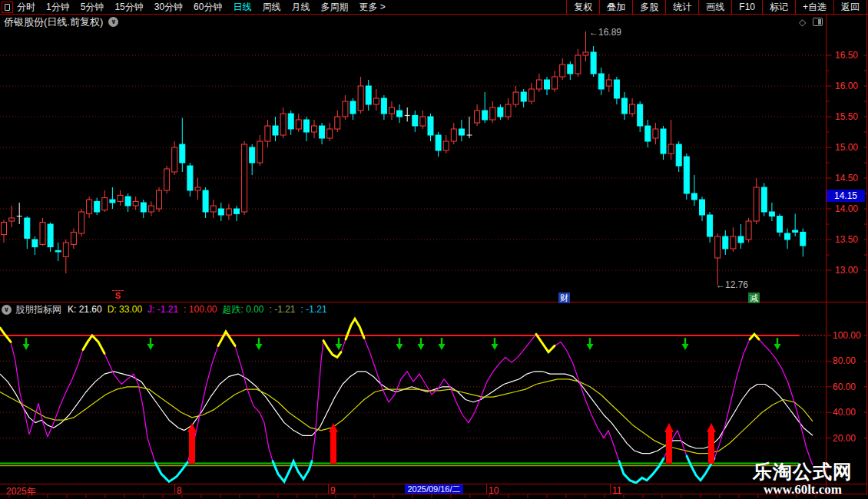  Describe the element at coordinates (333, 448) in the screenshot. I see `buy-tower-marker` at that location.